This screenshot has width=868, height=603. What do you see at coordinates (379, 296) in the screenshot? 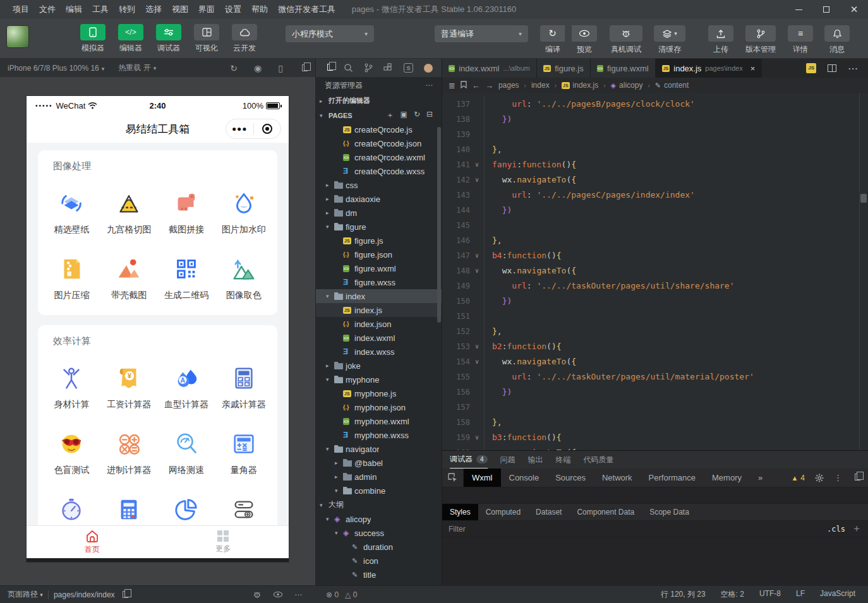
I see `tree-item: index` at bounding box center [379, 296].